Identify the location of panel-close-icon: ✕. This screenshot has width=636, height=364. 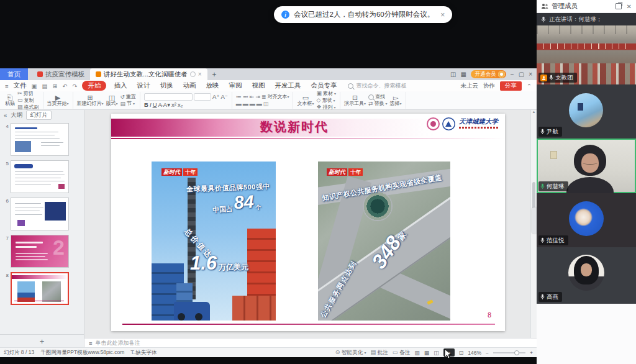
(629, 6).